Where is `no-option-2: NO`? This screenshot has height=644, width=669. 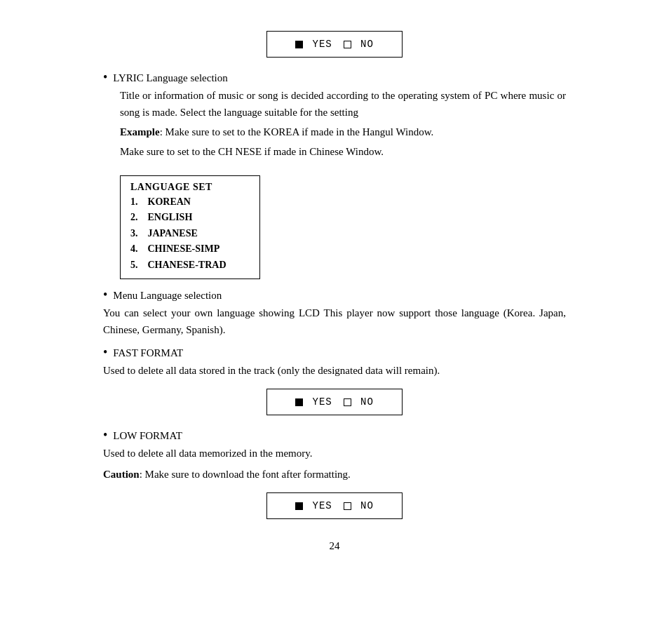 no-option-2: NO is located at coordinates (359, 402).